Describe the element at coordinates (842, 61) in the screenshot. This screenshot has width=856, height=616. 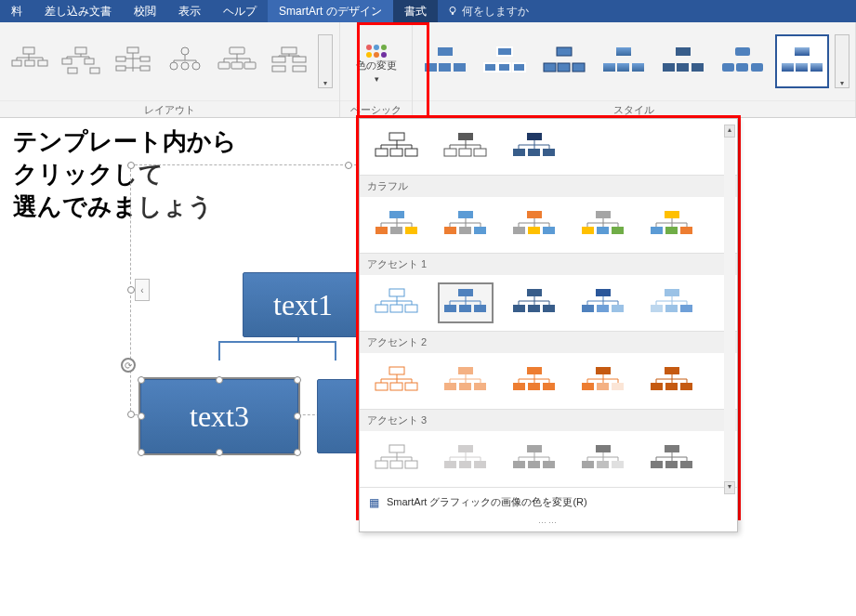
I see `styles-more-button` at that location.